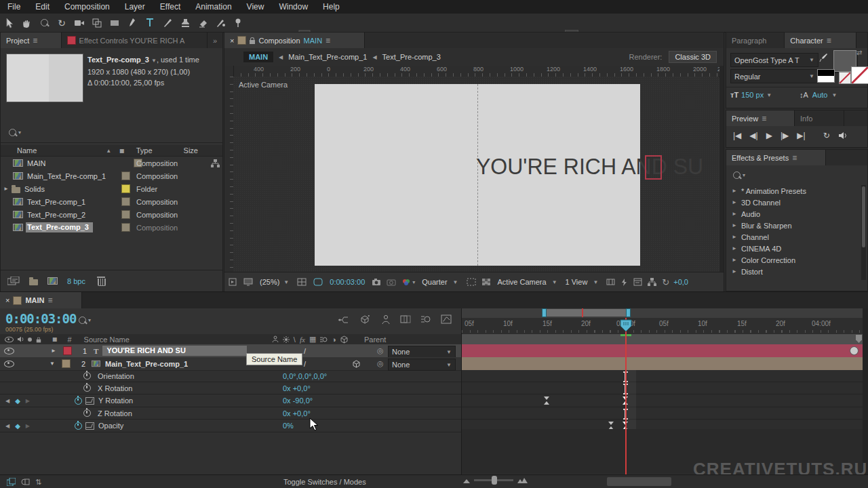  Describe the element at coordinates (56, 339) in the screenshot. I see `label-column-icon: ◆` at that location.